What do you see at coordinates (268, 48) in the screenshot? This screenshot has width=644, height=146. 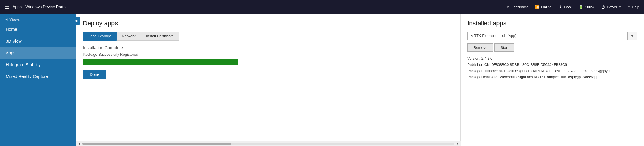 I see `installation-complete-label: Installation Complete` at bounding box center [268, 48].